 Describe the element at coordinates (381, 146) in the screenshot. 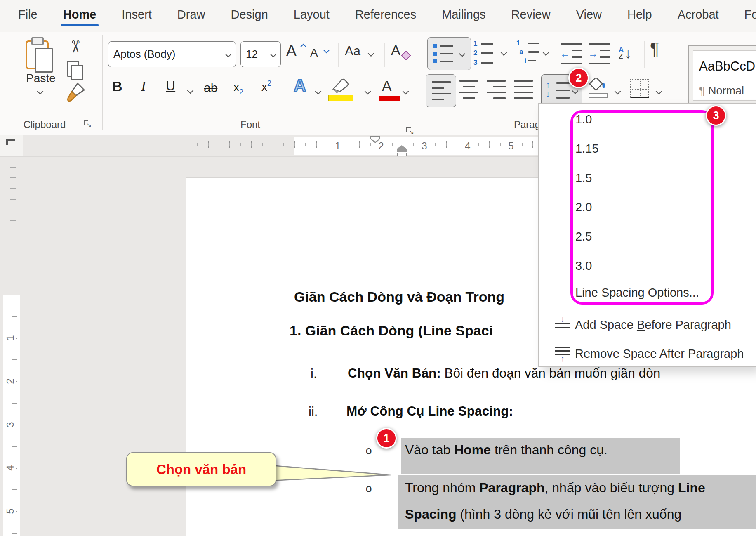

I see `h-ruler-number: 2` at that location.